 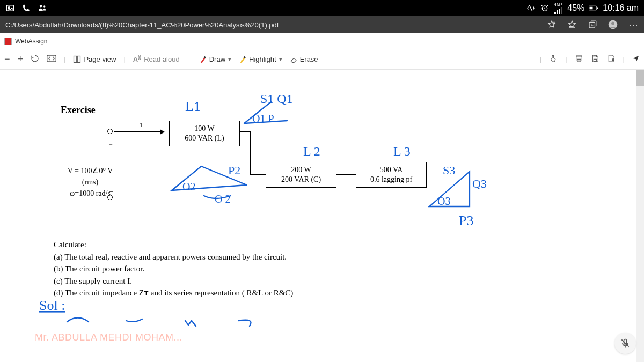 I want to click on touch-icon, so click(x=553, y=59).